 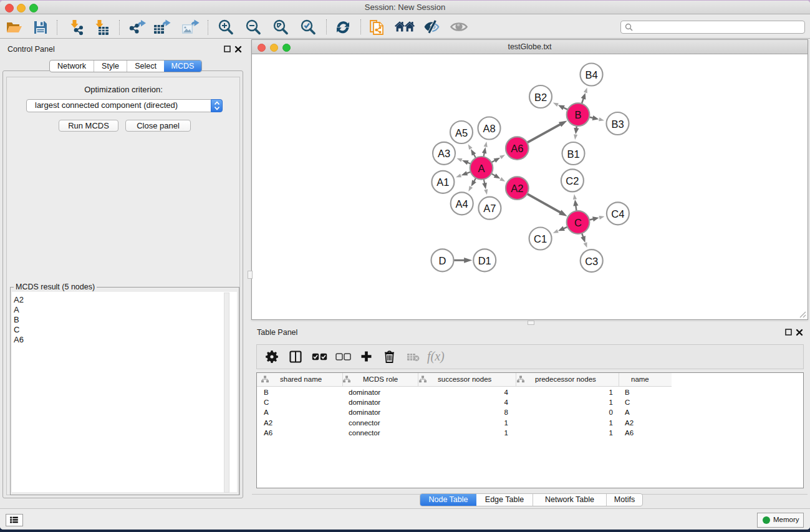 I want to click on svg-text: A2, so click(x=517, y=188).